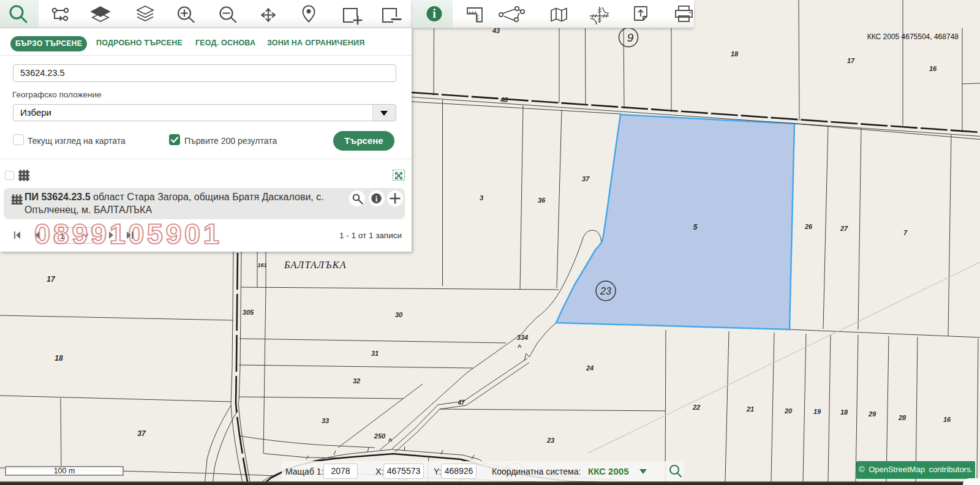  Describe the element at coordinates (631, 38) in the screenshot. I see `svg-text: 9` at that location.